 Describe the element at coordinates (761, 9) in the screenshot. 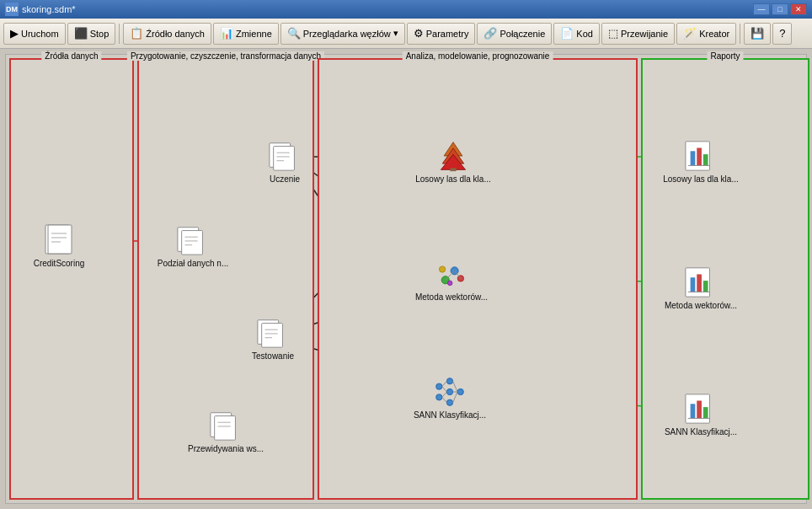

I see `minimize-button: —` at that location.